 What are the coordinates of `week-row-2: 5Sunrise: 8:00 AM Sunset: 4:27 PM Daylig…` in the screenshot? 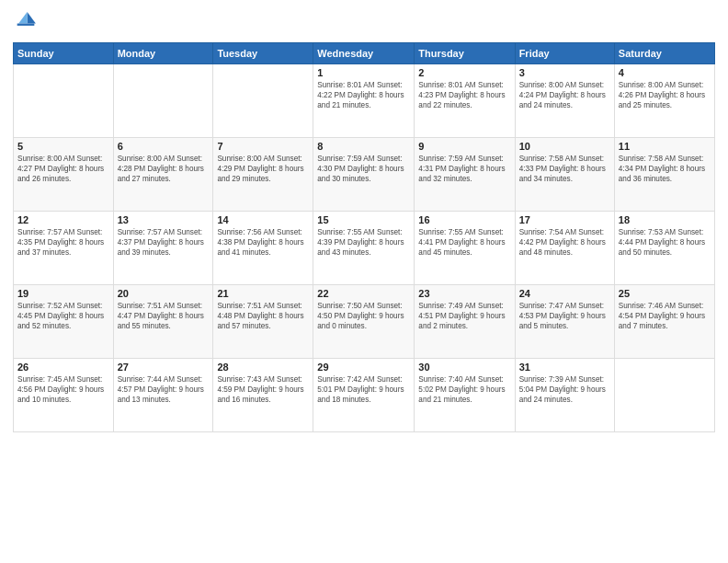 It's located at (364, 175).